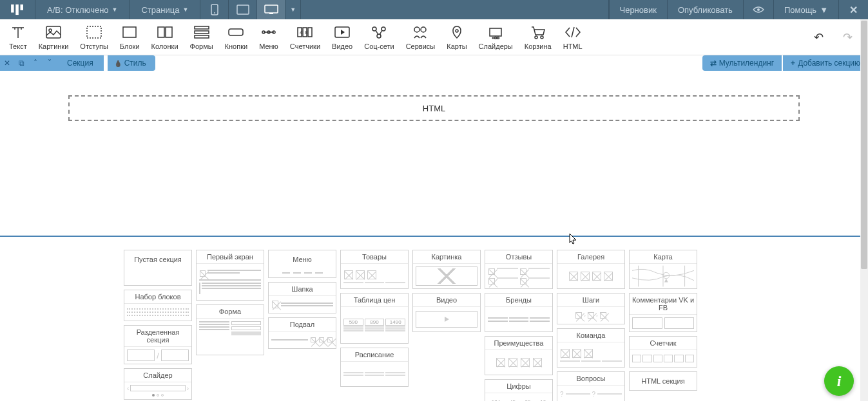  I want to click on blk-steps: Шаги››, so click(591, 309).